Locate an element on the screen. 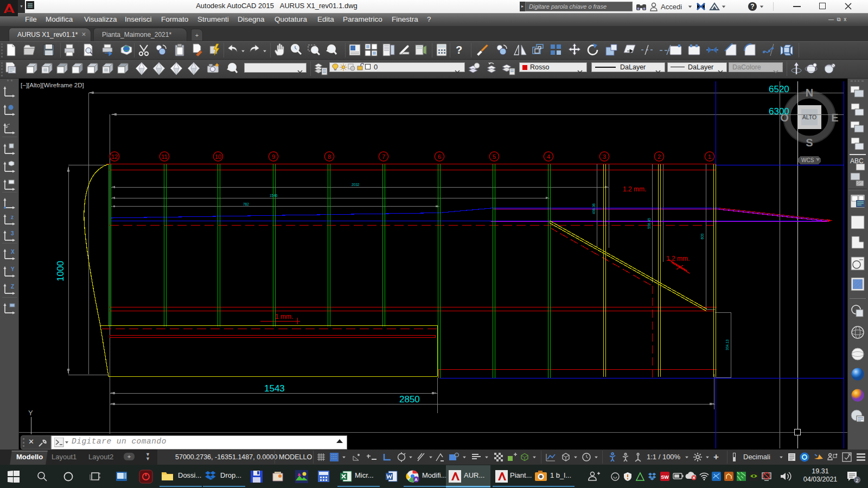 This screenshot has width=868, height=488. svg-text: [−][Alto][Wireframe 2D] is located at coordinates (52, 85).